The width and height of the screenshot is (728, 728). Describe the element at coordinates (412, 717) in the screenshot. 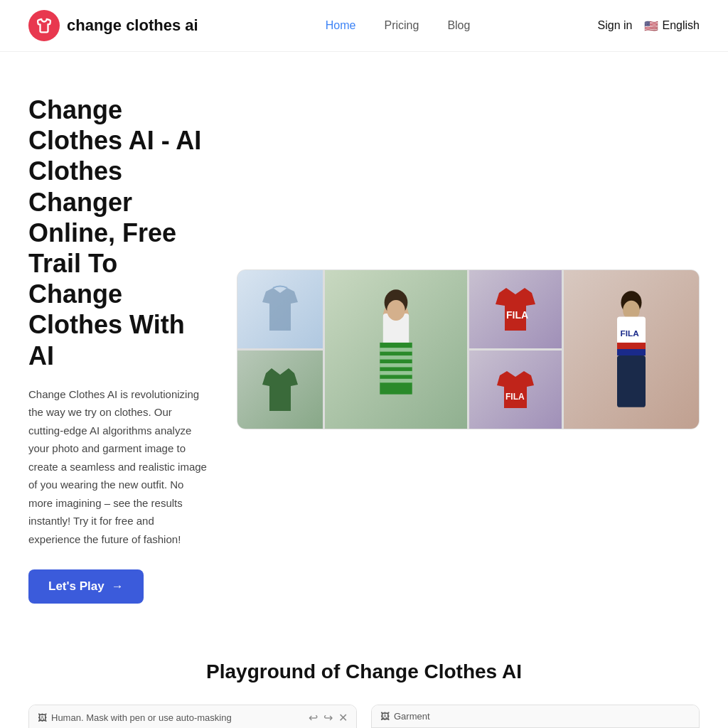

I see `garment-panel-label: Garment` at that location.